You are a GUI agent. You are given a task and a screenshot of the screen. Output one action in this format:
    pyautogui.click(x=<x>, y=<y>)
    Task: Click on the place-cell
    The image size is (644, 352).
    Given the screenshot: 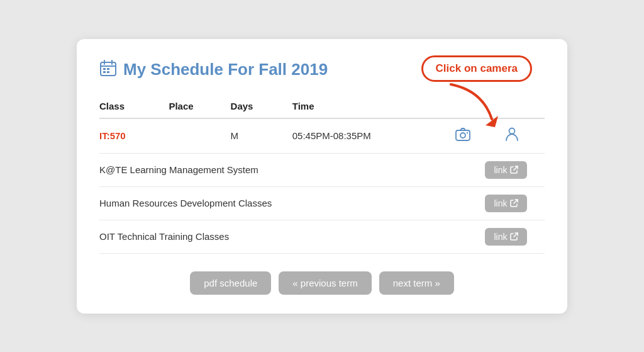 What is the action you would take?
    pyautogui.click(x=199, y=136)
    